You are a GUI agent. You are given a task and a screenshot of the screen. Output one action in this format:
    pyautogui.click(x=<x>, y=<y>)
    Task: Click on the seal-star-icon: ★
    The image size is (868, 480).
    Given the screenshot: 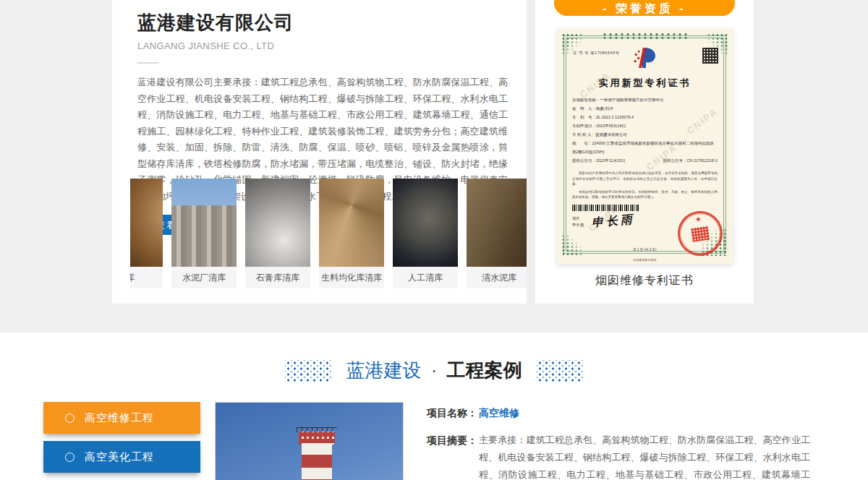 What is the action you would take?
    pyautogui.click(x=699, y=220)
    